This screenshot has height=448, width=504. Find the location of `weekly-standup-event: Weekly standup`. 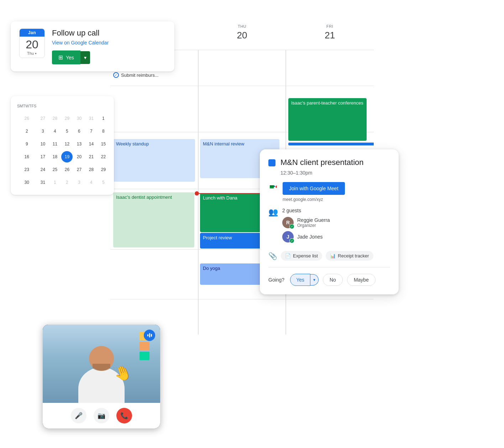

weekly-standup-event: Weekly standup is located at coordinates (154, 160).